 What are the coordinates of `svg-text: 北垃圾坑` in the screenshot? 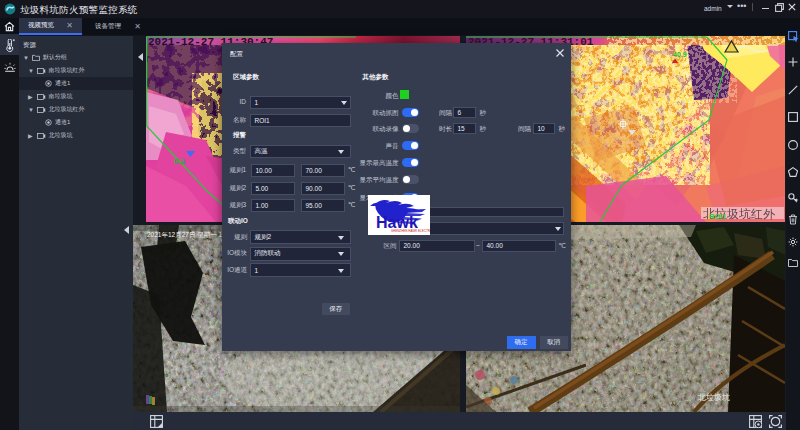 It's located at (714, 398).